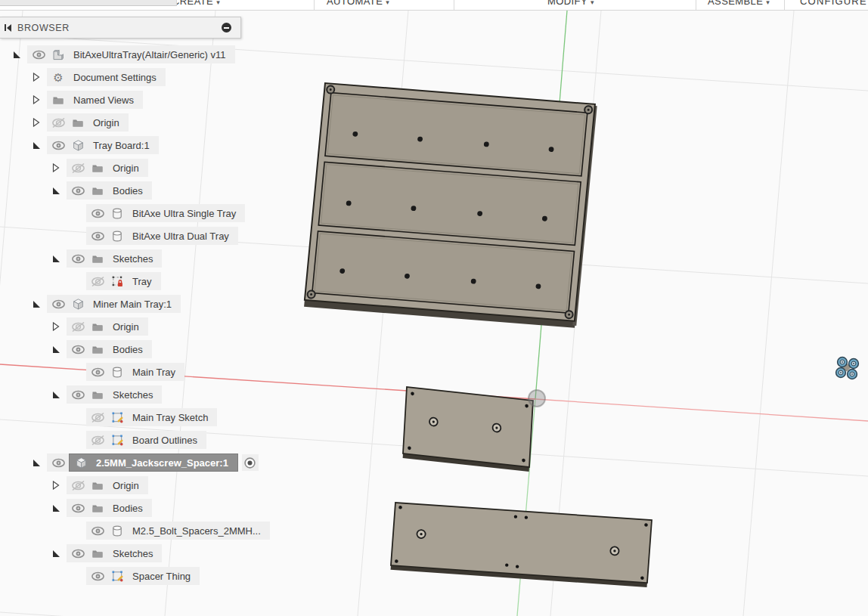 This screenshot has width=868, height=616. I want to click on activate-component-radio, so click(250, 463).